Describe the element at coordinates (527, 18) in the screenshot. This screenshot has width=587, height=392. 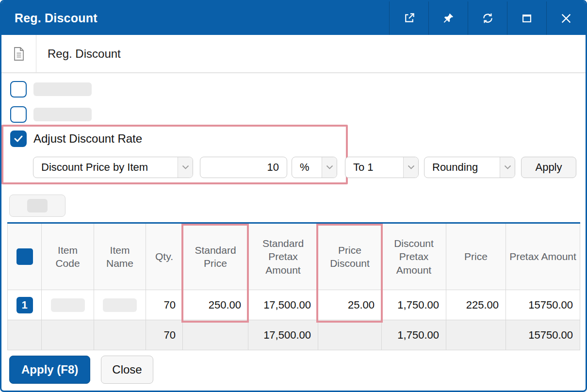
I see `maximize-icon` at that location.